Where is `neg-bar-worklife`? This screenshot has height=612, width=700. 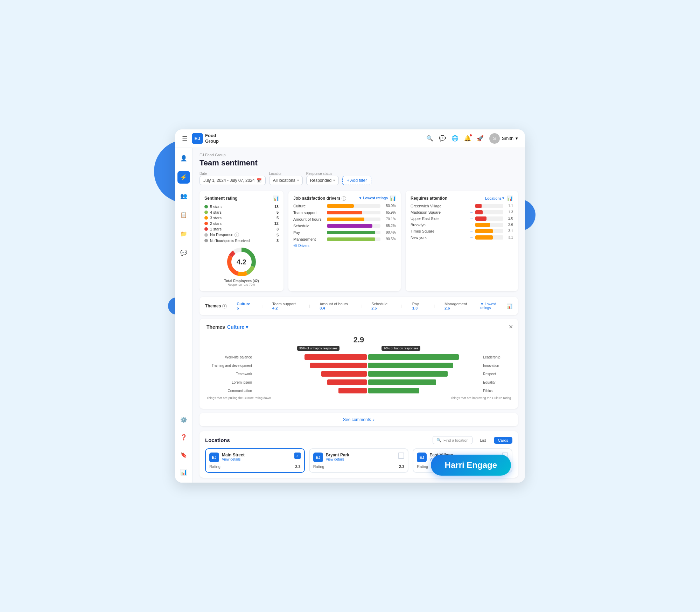
neg-bar-worklife is located at coordinates (336, 357).